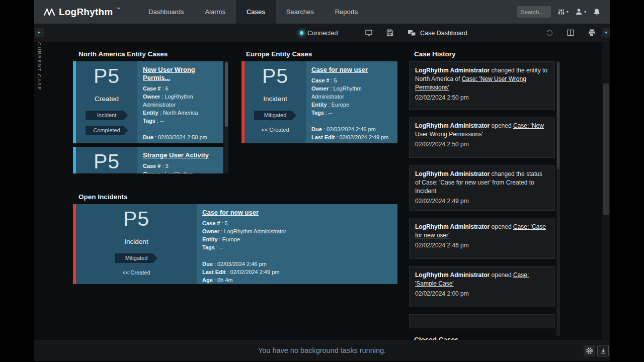  Describe the element at coordinates (558, 199) in the screenshot. I see `history-scrollbar` at that location.